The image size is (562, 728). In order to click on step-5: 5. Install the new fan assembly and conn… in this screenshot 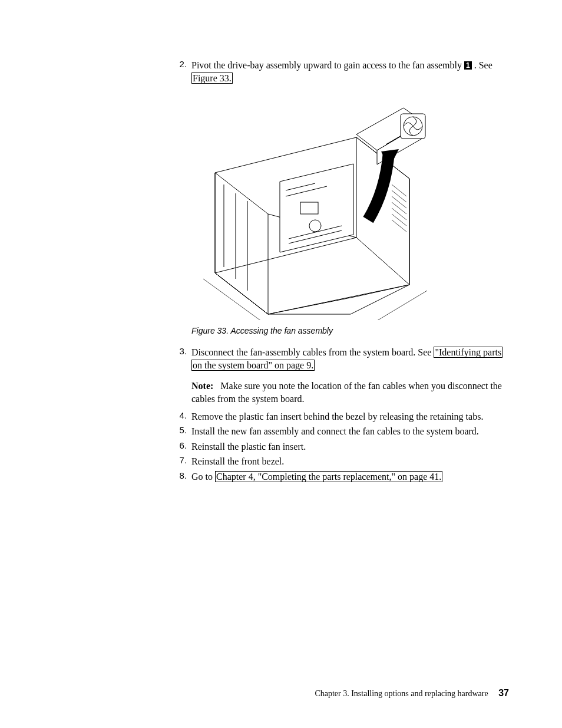, I will do `click(342, 431)`.